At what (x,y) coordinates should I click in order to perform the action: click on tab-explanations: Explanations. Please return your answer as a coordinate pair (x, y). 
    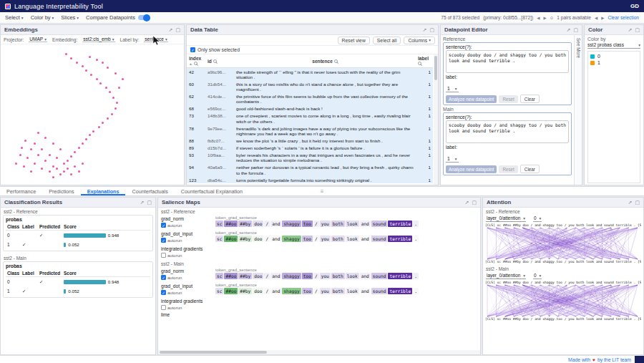
    Looking at the image, I should click on (103, 191).